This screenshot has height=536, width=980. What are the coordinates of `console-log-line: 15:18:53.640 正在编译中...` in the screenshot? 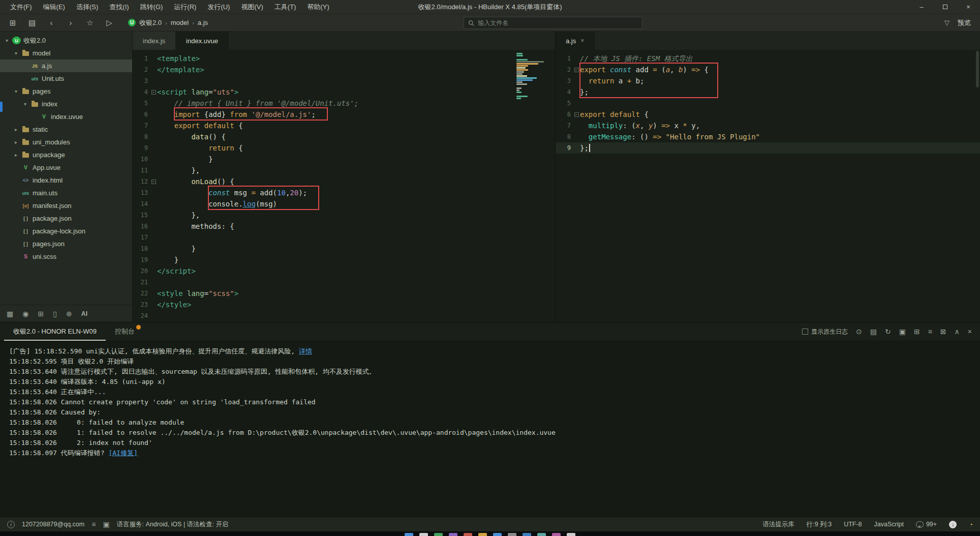 It's located at (490, 392).